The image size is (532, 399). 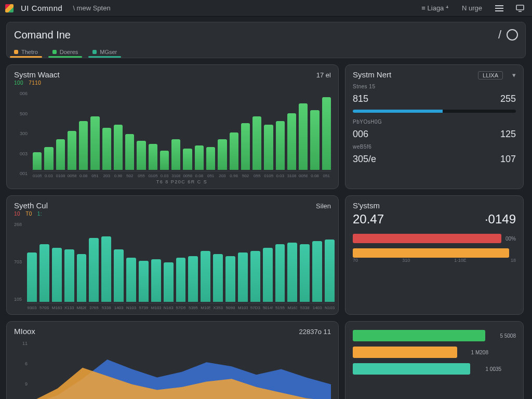 I want to click on tab-label: Thetro, so click(x=30, y=52).